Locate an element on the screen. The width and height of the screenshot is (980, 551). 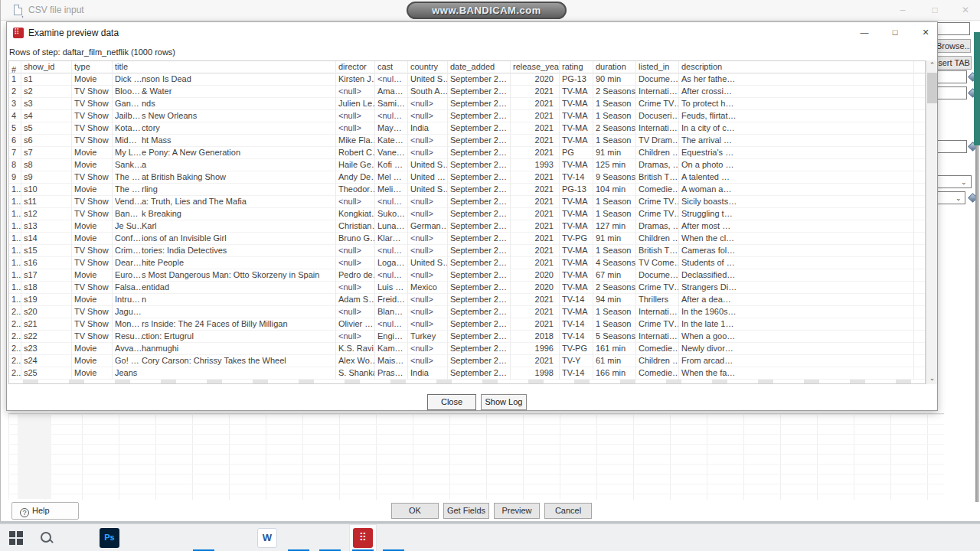
help-button: ?Help is located at coordinates (45, 511).